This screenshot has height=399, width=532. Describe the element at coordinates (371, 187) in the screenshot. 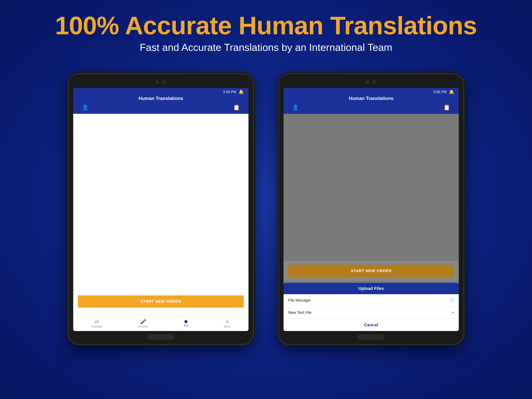

I see `gray-content-right` at that location.